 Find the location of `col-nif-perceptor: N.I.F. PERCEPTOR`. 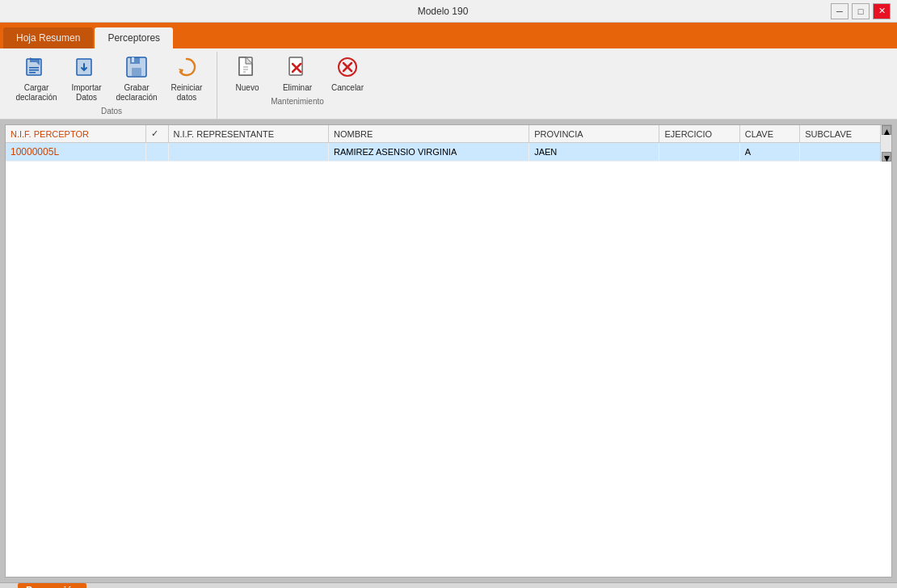

col-nif-perceptor: N.I.F. PERCEPTOR is located at coordinates (76, 134).